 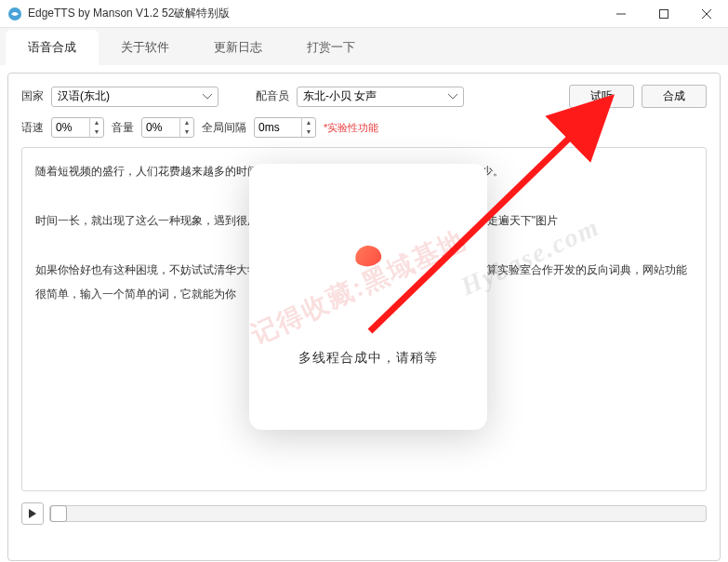 What do you see at coordinates (707, 14) in the screenshot?
I see `close-button` at bounding box center [707, 14].